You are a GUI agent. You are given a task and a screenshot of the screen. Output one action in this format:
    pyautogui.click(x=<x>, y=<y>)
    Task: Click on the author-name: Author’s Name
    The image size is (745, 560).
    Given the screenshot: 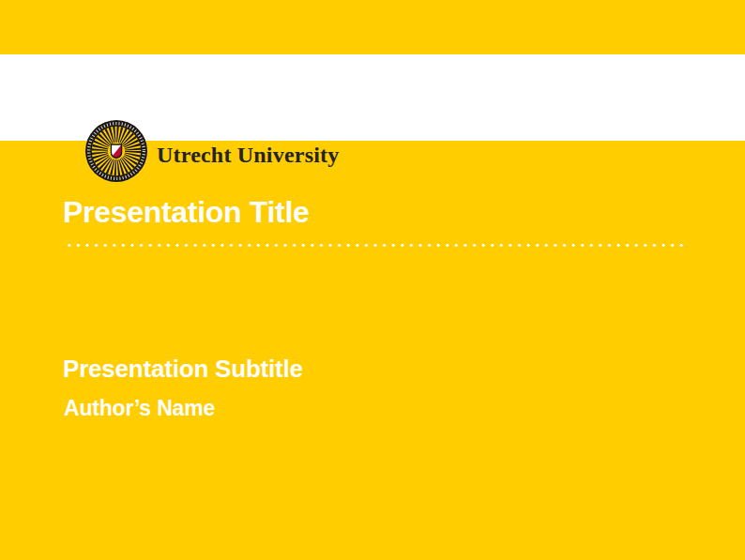 What is the action you would take?
    pyautogui.click(x=139, y=409)
    